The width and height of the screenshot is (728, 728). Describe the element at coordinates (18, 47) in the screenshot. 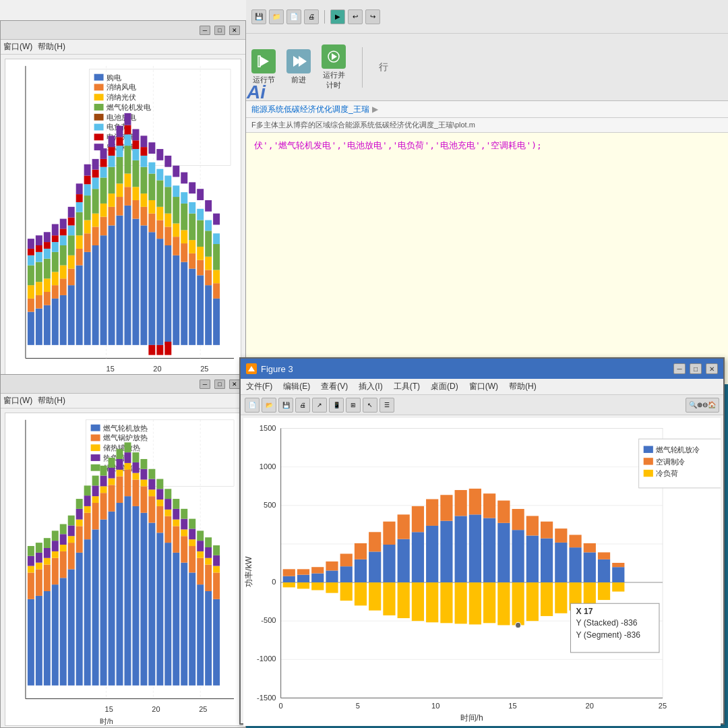

I see `fig1-menu-window: 窗口(W)` at that location.